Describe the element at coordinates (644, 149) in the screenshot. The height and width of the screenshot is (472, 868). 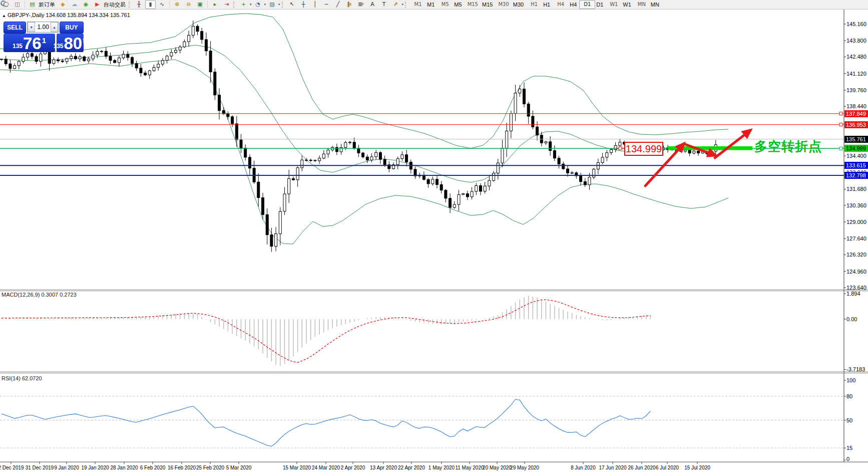
I see `price-annotation-box: 134.999` at that location.